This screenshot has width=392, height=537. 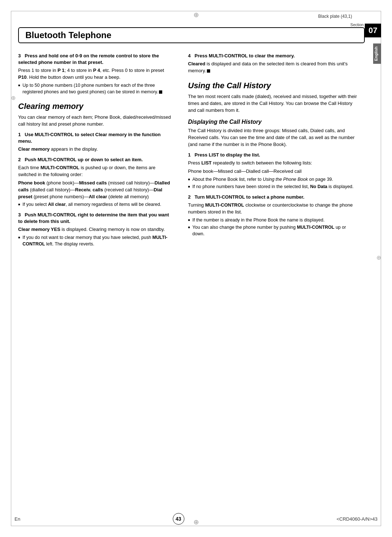 I want to click on clear-step2-order: Phone book (phone book)—Missed calls (mi…, so click(x=96, y=190).